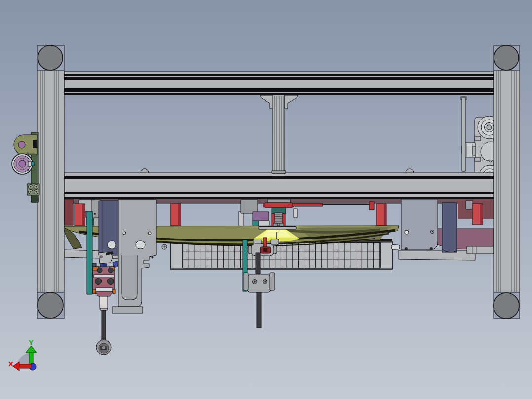  Describe the element at coordinates (23, 355) in the screenshot. I see `orientation-triad: Y X` at that location.